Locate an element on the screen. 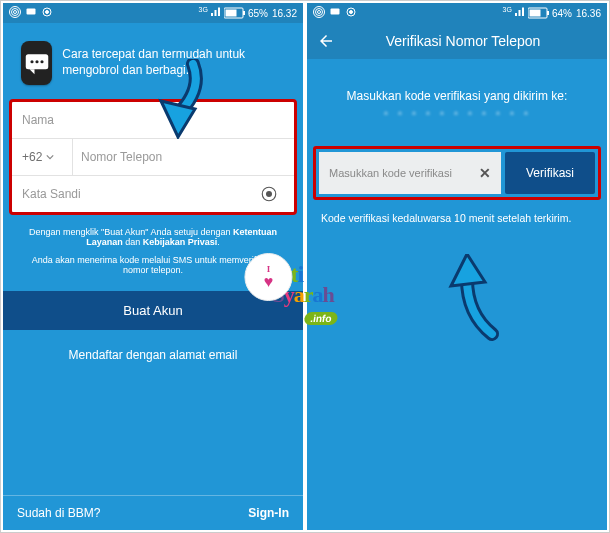  phone-placeholder: Nomor Telepon is located at coordinates (122, 157).